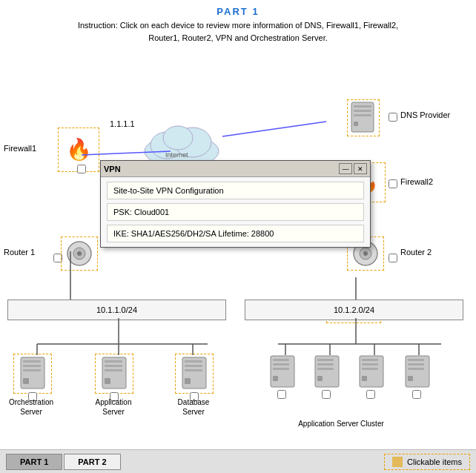  What do you see at coordinates (341, 424) in the screenshot?
I see `app-server-cluster-label: Application Server Cluster` at bounding box center [341, 424].